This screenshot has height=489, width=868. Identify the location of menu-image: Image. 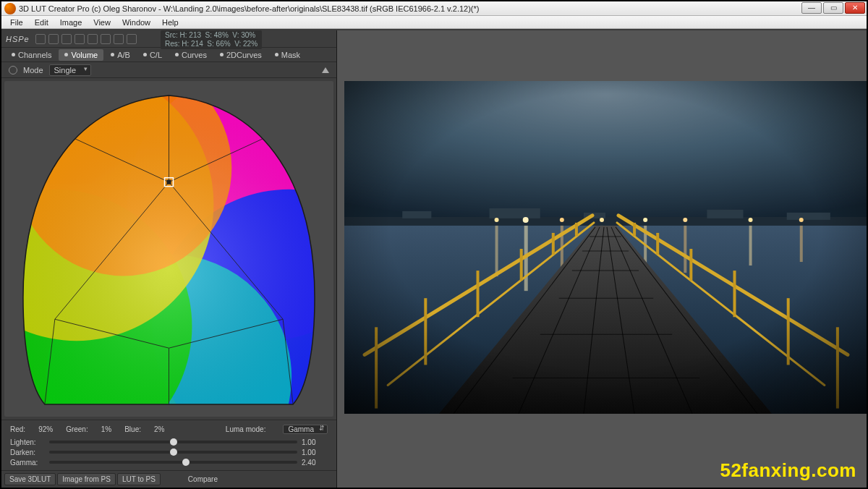
(71, 22).